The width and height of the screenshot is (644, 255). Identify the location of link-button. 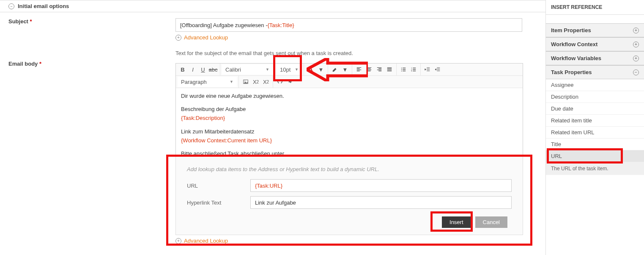
(290, 82).